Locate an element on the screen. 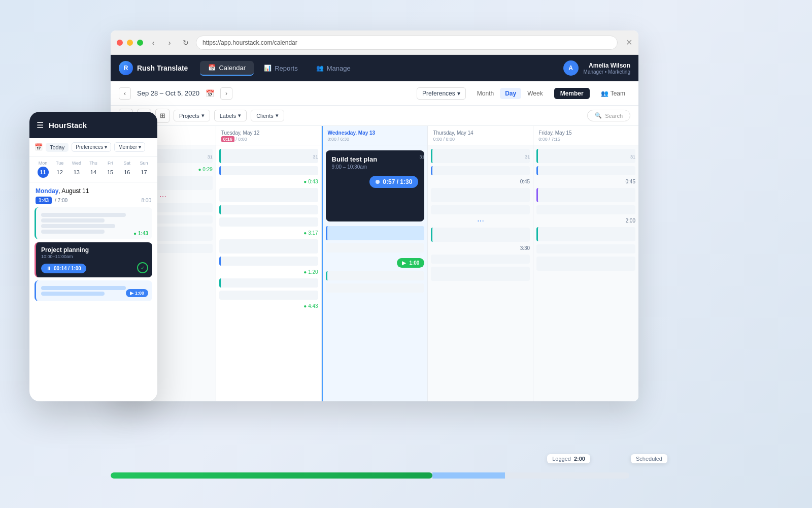 The image size is (812, 508). projects-filter-button: Projects ▾ is located at coordinates (192, 116).